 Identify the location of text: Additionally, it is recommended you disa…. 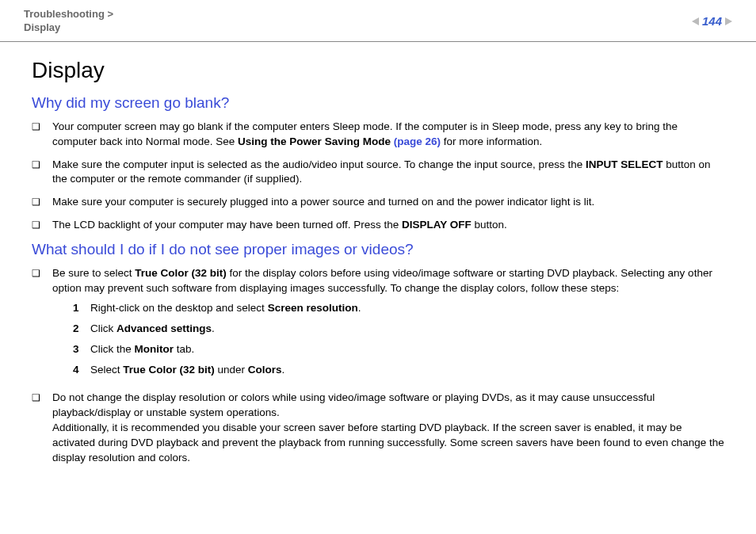
(388, 442).